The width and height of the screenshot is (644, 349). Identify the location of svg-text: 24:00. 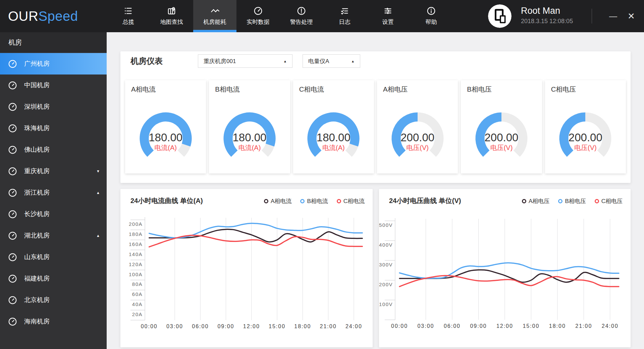
(610, 326).